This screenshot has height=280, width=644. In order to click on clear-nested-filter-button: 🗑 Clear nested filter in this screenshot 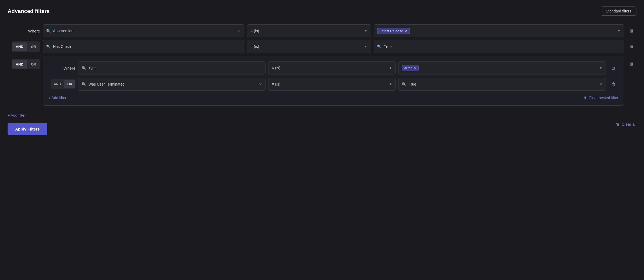, I will do `click(601, 98)`.